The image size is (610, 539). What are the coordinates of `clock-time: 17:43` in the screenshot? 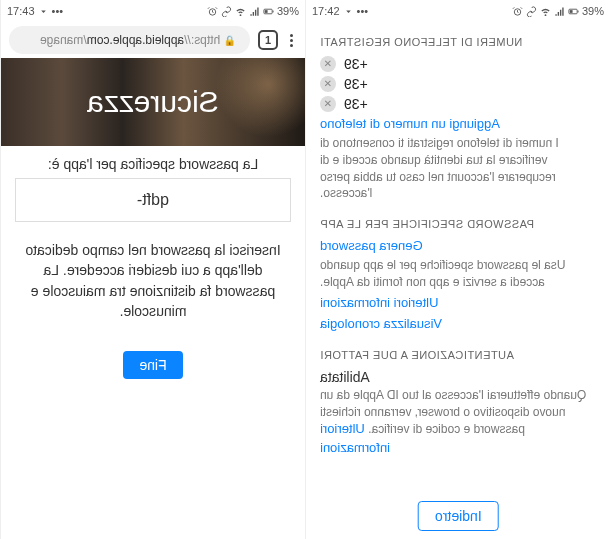 It's located at (21, 11).